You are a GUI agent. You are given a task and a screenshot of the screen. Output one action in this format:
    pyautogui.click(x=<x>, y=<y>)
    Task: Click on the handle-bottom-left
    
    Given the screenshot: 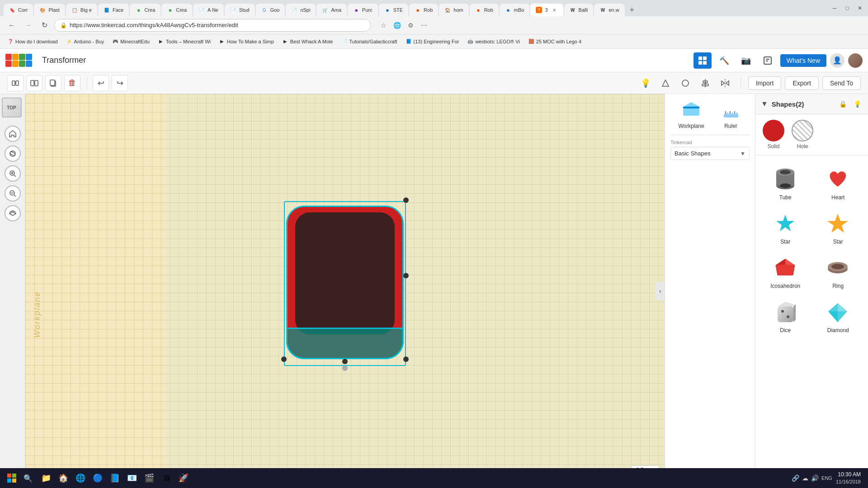 What is the action you would take?
    pyautogui.click(x=284, y=359)
    